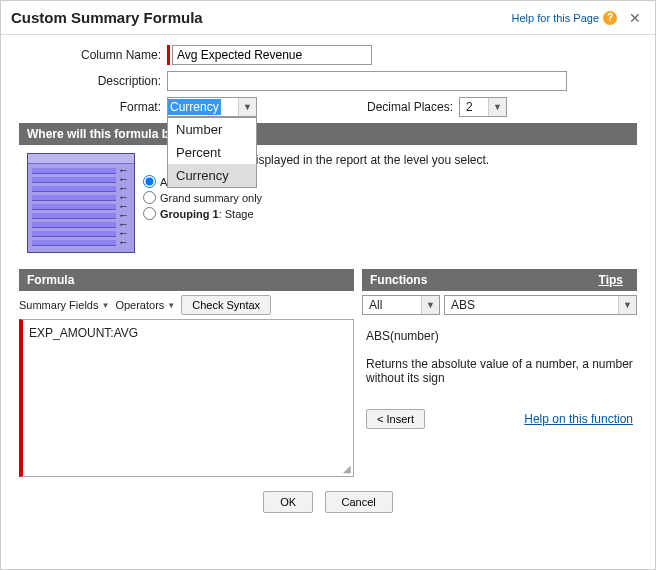  I want to click on description-input, so click(367, 81).